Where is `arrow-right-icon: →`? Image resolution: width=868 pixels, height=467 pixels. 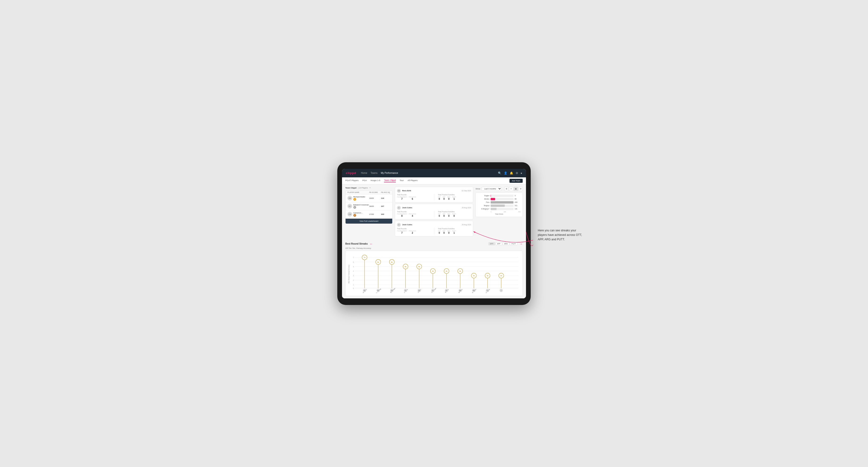 arrow-right-icon: → is located at coordinates (521, 244).